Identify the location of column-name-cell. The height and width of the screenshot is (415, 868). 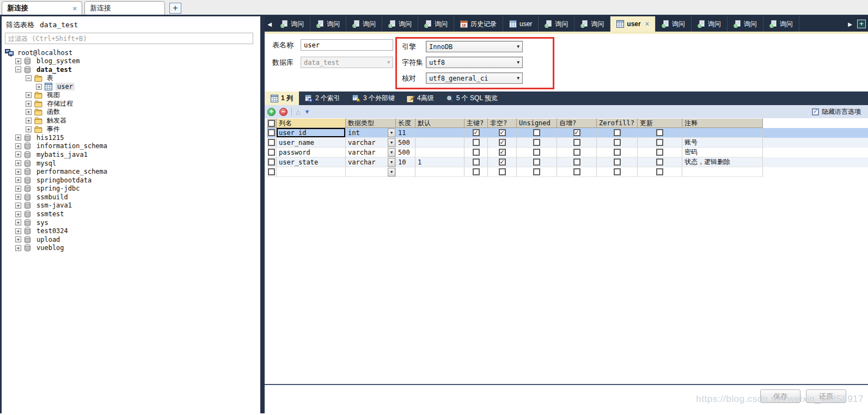
(311, 172).